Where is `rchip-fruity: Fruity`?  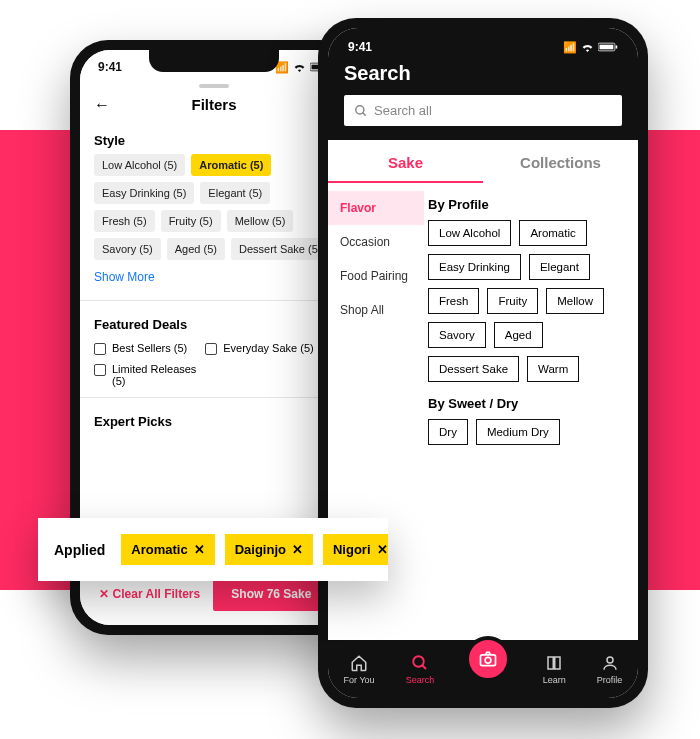
rchip-fruity: Fruity is located at coordinates (512, 301).